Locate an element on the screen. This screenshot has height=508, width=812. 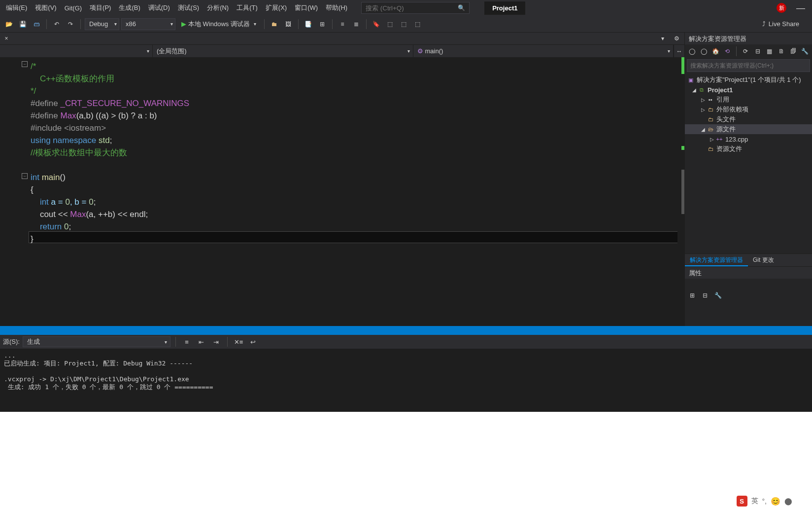
output-header: 源(S): 生成 ≡ ⇤ ⇥ ✕≡ ↩ is located at coordinates (406, 342).